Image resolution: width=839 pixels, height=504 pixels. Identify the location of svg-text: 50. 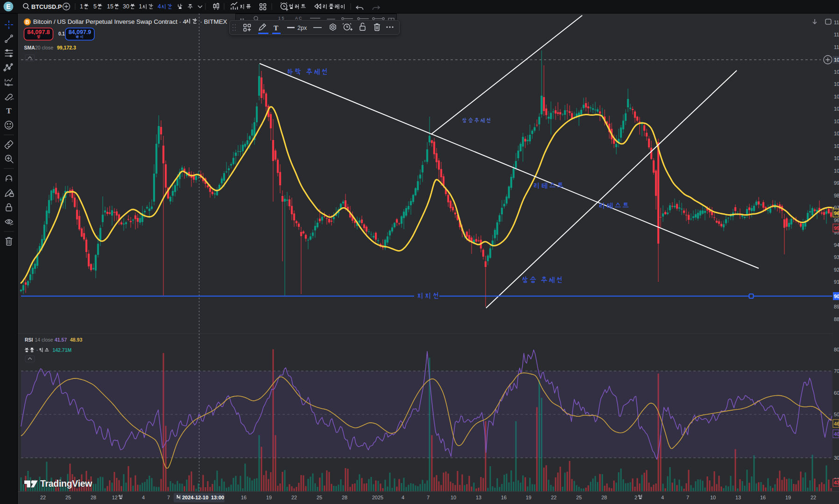
(837, 414).